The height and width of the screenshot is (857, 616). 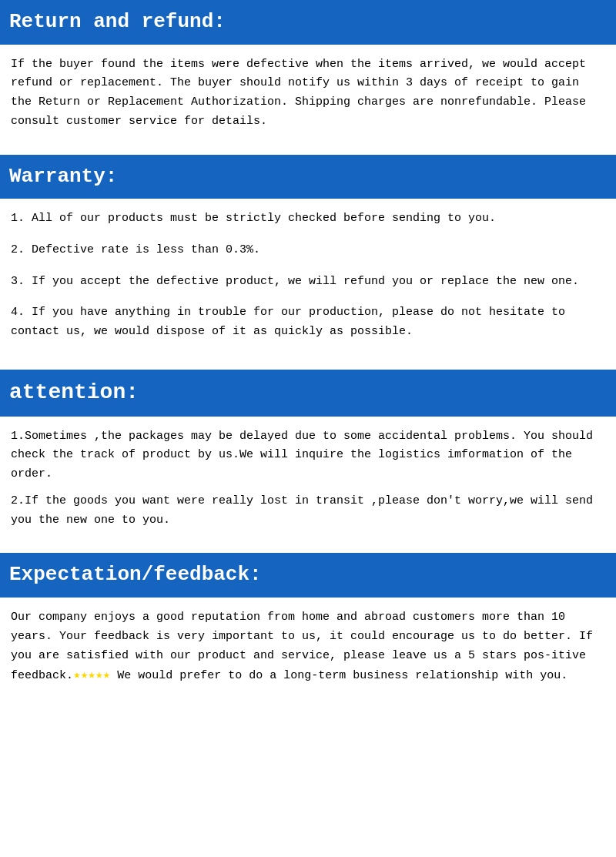 I want to click on warranty-item-4: 4. If you have anything in trouble for o…, so click(x=308, y=323).